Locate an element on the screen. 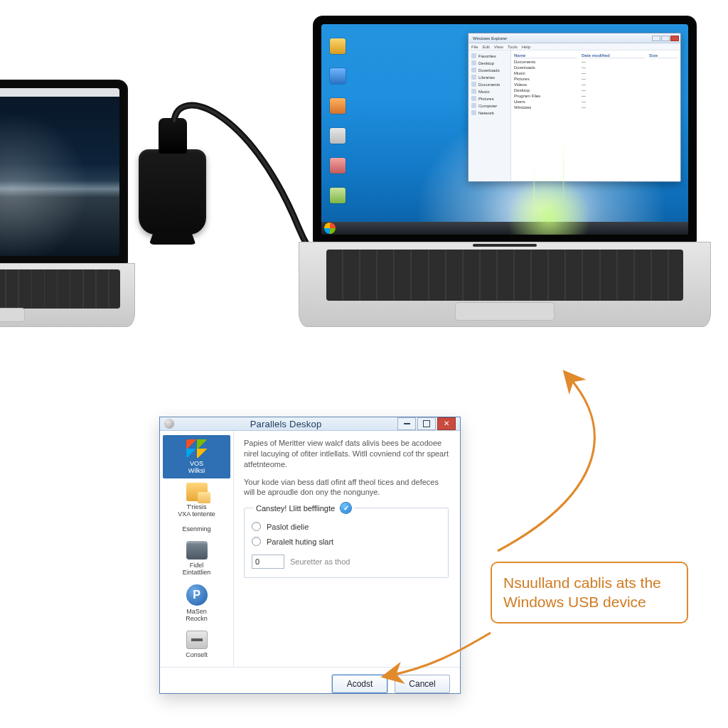 This screenshot has height=728, width=728. cell: Documents is located at coordinates (546, 62).